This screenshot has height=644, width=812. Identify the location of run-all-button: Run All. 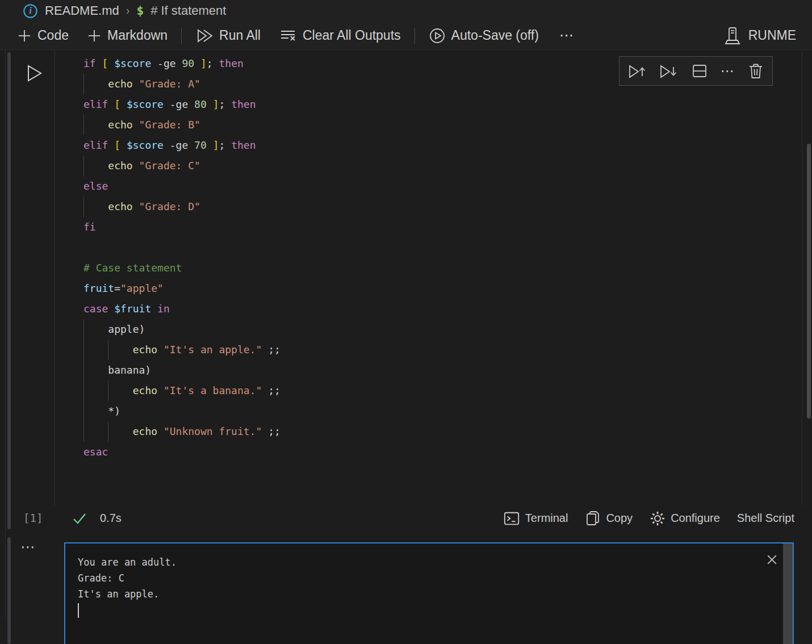
(228, 36).